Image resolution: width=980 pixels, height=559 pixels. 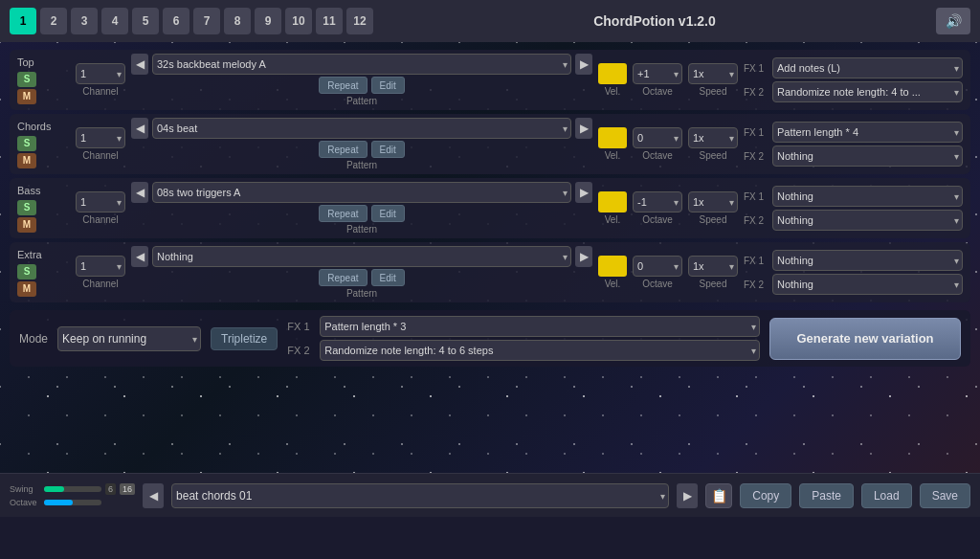 I want to click on speed-select-top: 1x2x4x1/21/4, so click(x=713, y=74).